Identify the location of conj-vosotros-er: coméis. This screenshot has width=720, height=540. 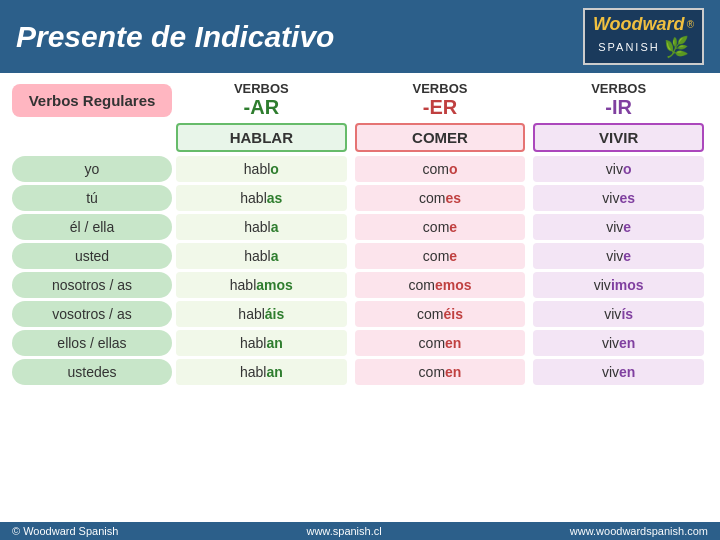
(440, 314).